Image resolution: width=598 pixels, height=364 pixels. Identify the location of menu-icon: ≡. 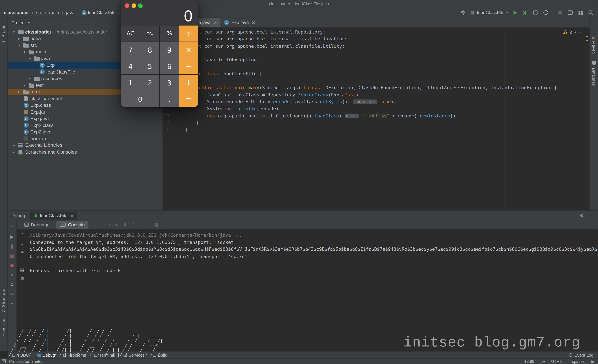
(93, 225).